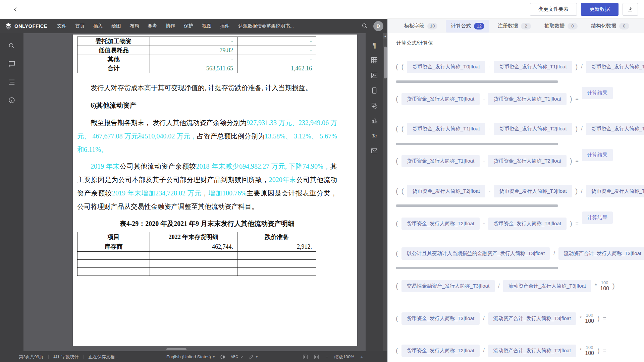  I want to click on tab-注册数据: 注册数据2, so click(515, 26).